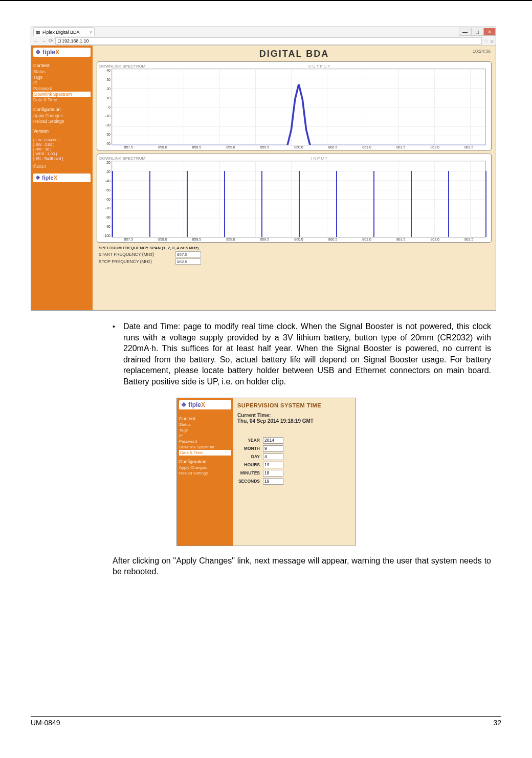 Image resolution: width=532 pixels, height=758 pixels. Describe the element at coordinates (299, 147) in the screenshot. I see `chart-xaxis: 857.5858.0858.5859.0859.5860.0860.5861.0…` at that location.